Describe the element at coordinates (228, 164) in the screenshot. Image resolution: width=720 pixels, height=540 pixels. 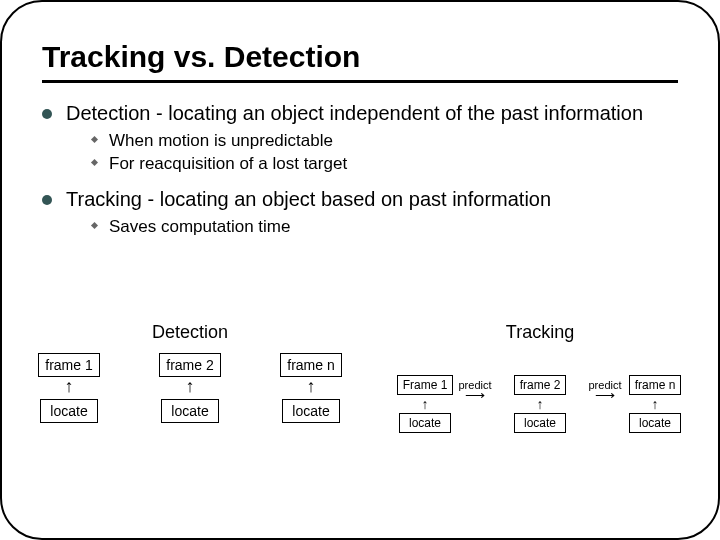
I see `sub-bullet-text: For reacquisition of a lost target` at that location.